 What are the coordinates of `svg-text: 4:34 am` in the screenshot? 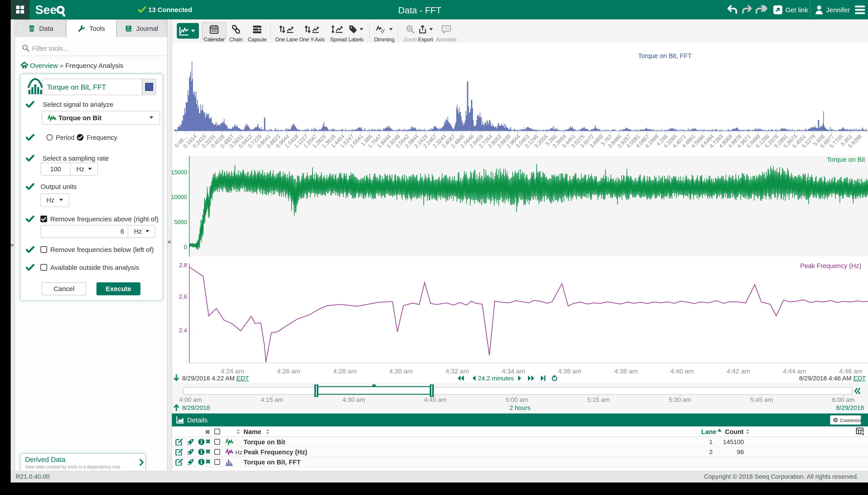 It's located at (514, 371).